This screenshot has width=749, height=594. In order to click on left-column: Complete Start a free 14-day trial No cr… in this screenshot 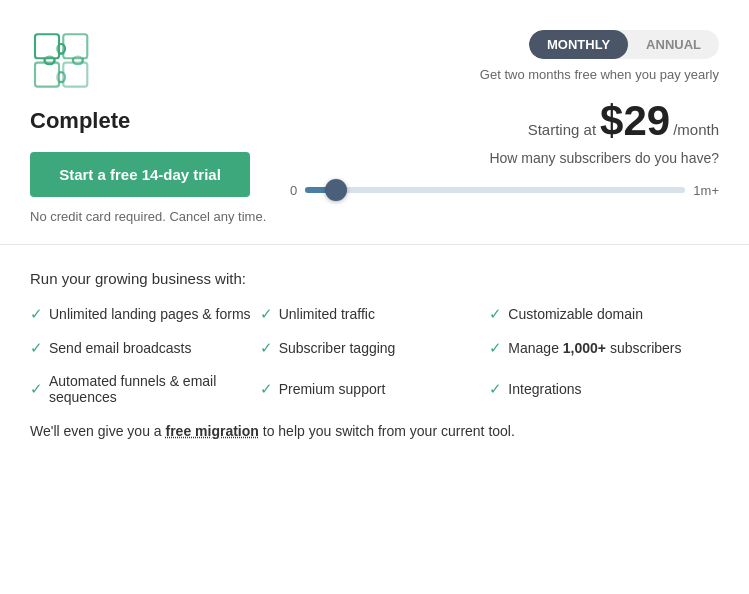, I will do `click(160, 127)`.